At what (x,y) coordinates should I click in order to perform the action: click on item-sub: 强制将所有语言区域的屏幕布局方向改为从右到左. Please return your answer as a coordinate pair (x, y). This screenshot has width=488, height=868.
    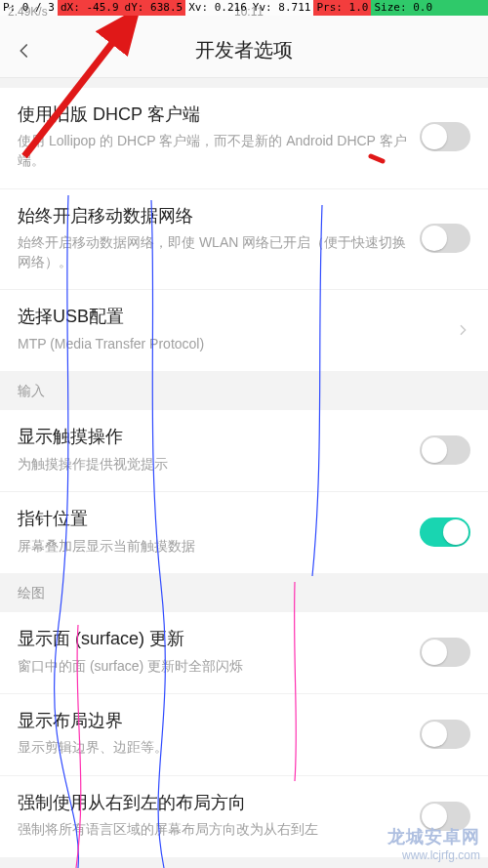
    Looking at the image, I should click on (213, 830).